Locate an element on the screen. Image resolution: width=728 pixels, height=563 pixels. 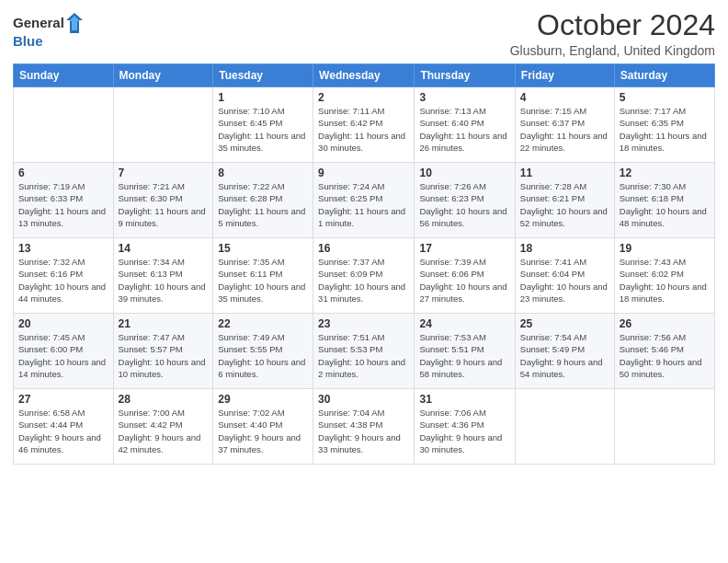
sunrise-text: Sunrise: 7:11 AM is located at coordinates (364, 110).